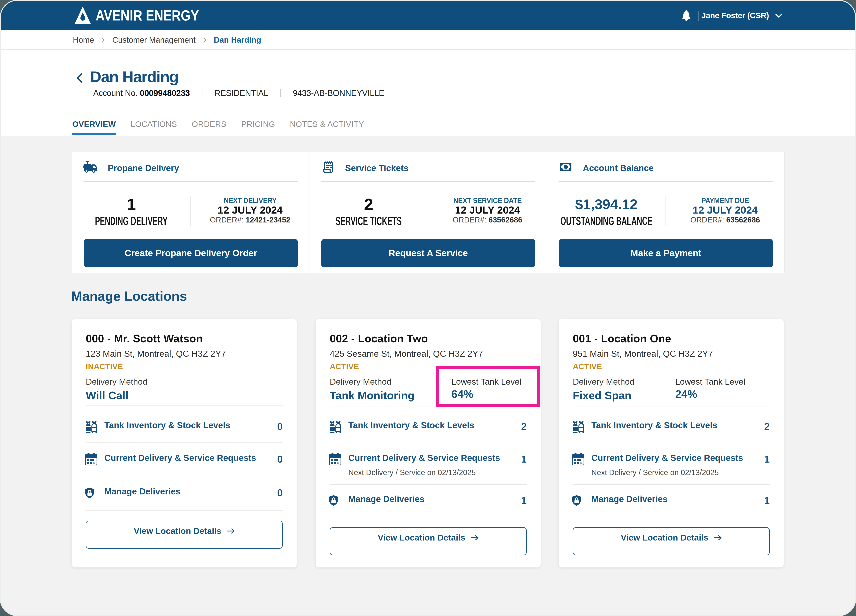 This screenshot has height=616, width=856. I want to click on svg-text: AVENIR ENERGY, so click(147, 16).